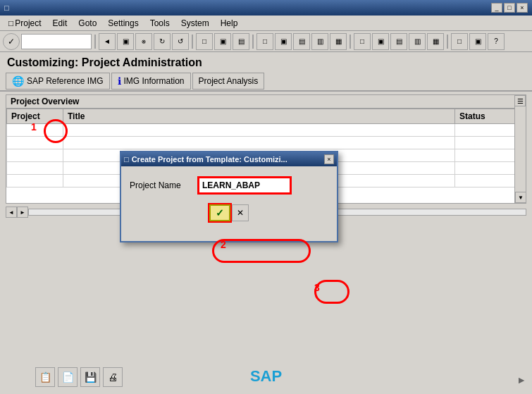  I want to click on dialog-cancel-btn: ✕, so click(240, 213).